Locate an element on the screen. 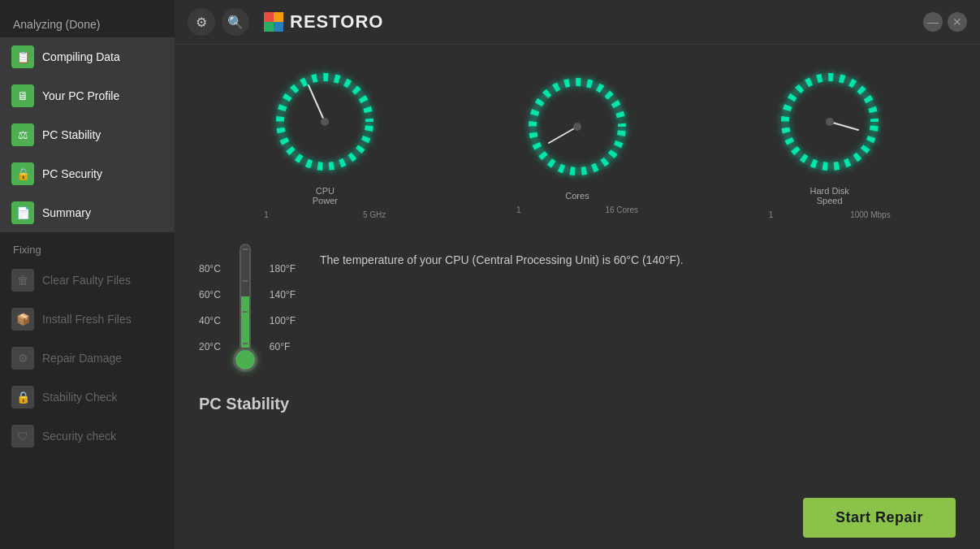  cores-gauge: Cores 1 16 Cores is located at coordinates (577, 140).